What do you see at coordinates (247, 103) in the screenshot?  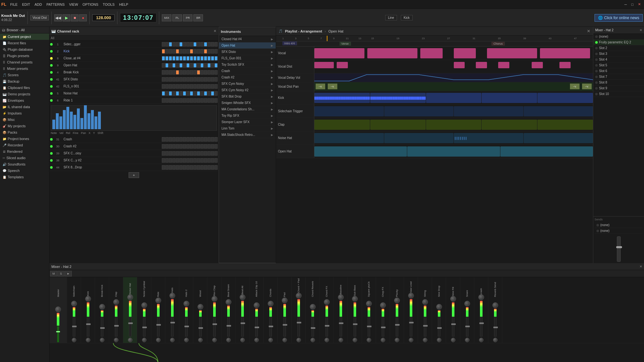 I see `mixer-item: Smigen Whistle SFX ▶` at bounding box center [247, 103].